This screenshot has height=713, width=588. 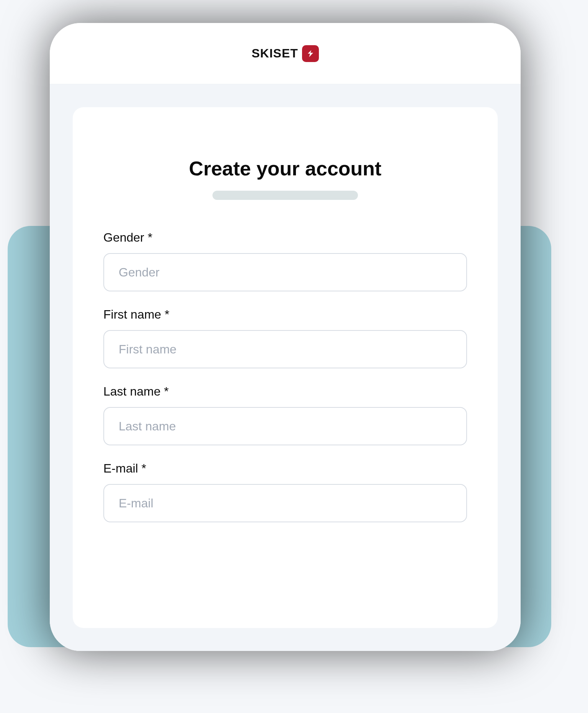 I want to click on form-group-lastname: Last name *, so click(x=285, y=415).